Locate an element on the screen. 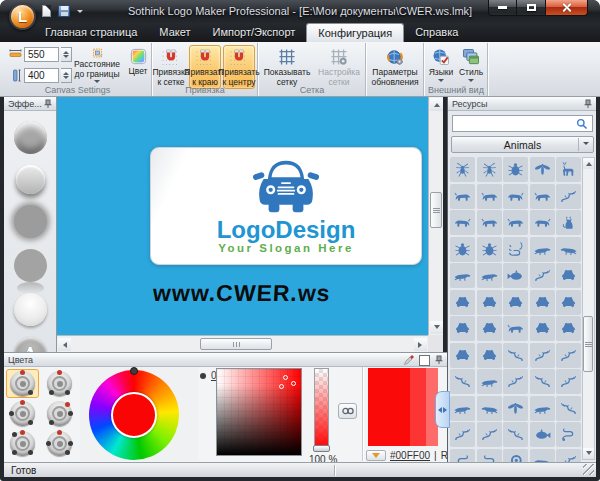 This screenshot has width=600, height=481. category-dropdown: Animals is located at coordinates (522, 144).